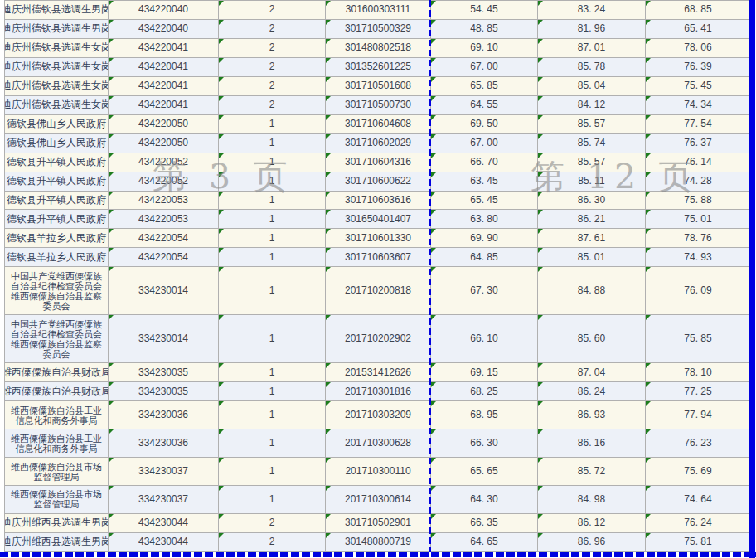  What do you see at coordinates (56, 500) in the screenshot?
I see `cell-org: 维西傈僳族自治县市场监督管理局` at bounding box center [56, 500].